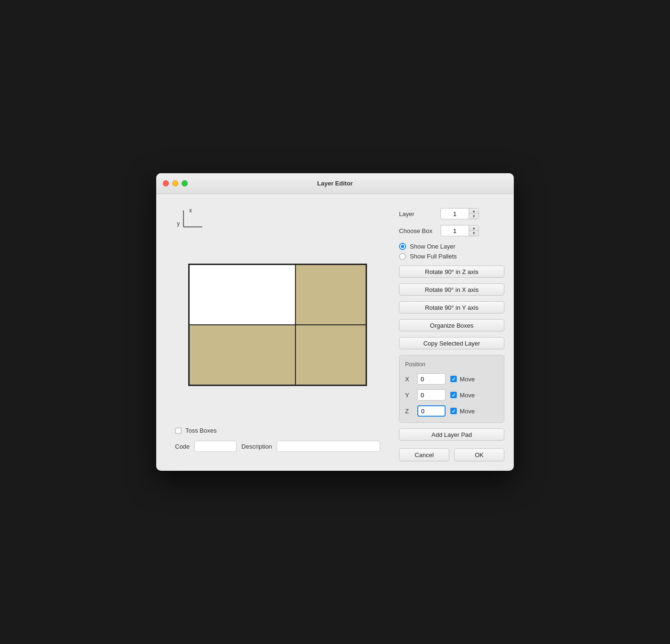 The width and height of the screenshot is (670, 644). Describe the element at coordinates (433, 247) in the screenshot. I see `show-one-layer-label: Show One Layer` at that location.